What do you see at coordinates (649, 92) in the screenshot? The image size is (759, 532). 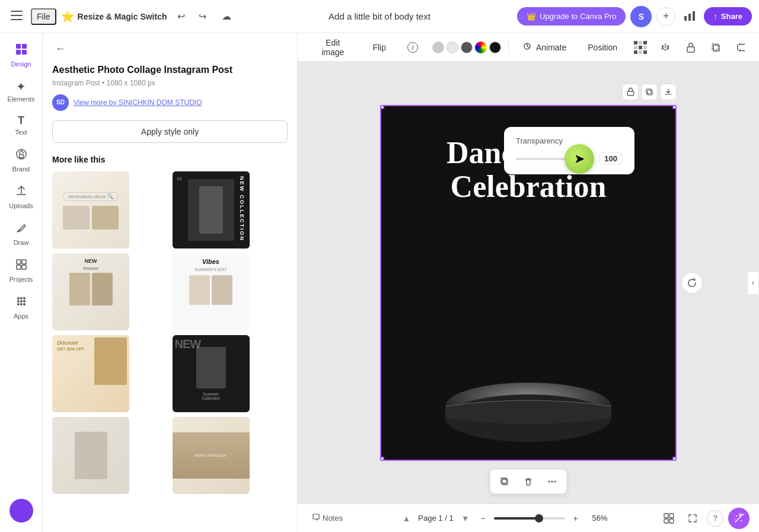 I see `canvas-copy-button` at bounding box center [649, 92].